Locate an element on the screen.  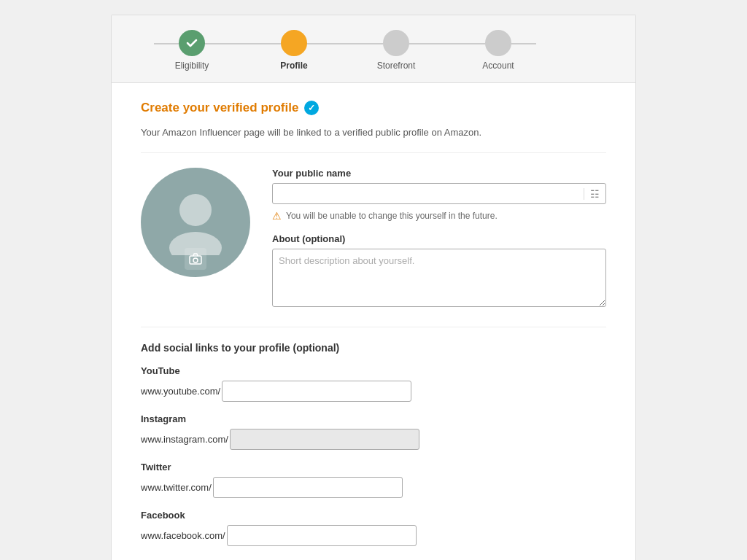
warning-row: ⚠ You will be unable to change this your… is located at coordinates (439, 216).